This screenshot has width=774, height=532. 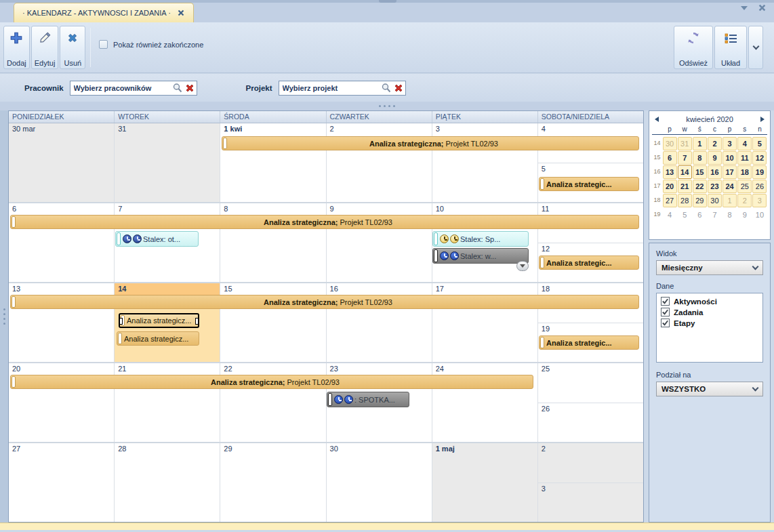 What do you see at coordinates (670, 201) in the screenshot?
I see `mini-day: 27` at bounding box center [670, 201].